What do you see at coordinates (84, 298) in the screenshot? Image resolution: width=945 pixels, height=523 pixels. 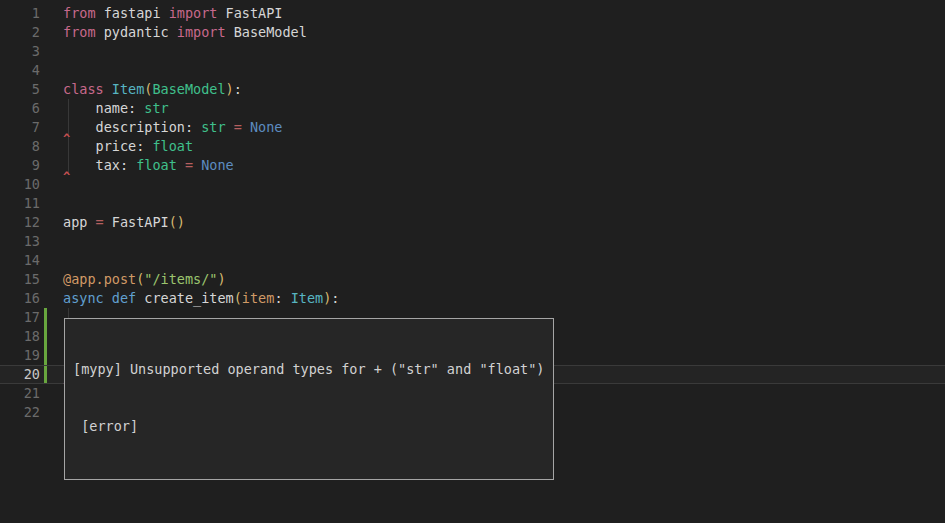 I see `code-token: async` at bounding box center [84, 298].